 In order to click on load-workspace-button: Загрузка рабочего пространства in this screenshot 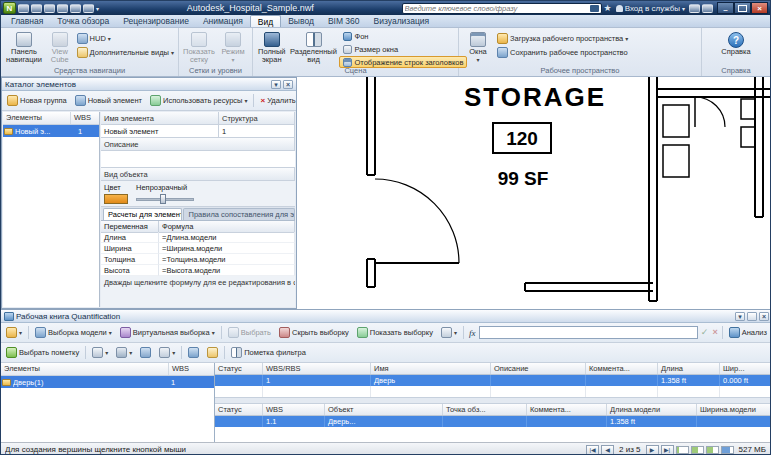, I will do `click(562, 38)`.